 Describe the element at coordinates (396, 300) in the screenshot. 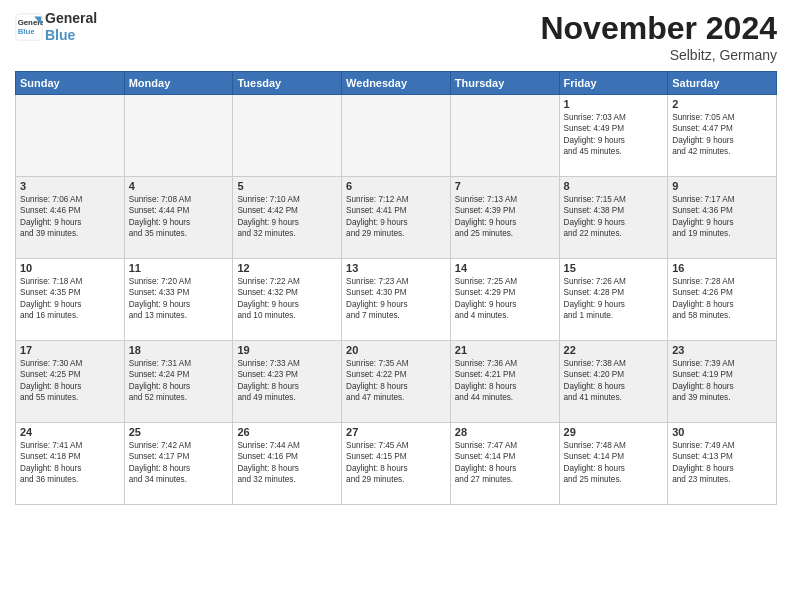

I see `table-row: 13Sunrise: 7:23 AM Sunset: 4:30 PM Dayli…` at that location.